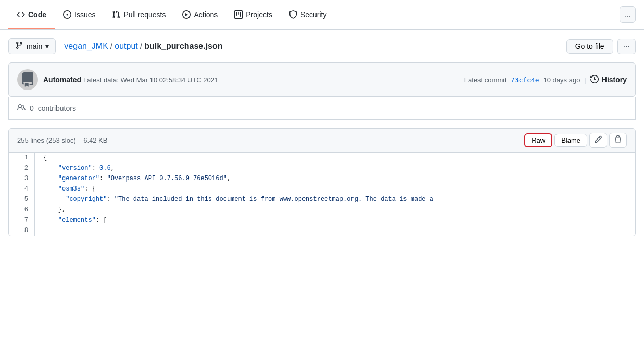 The width and height of the screenshot is (644, 355). Describe the element at coordinates (186, 15) in the screenshot. I see `actions-icon` at that location.